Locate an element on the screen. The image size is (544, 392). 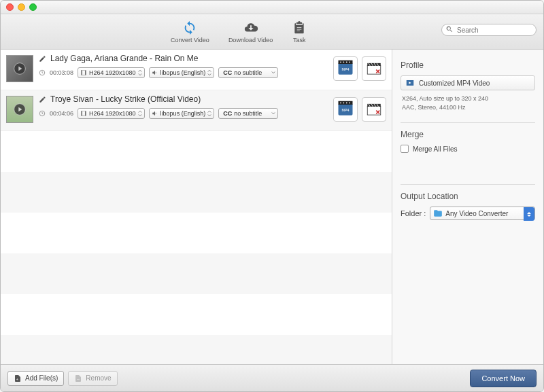
video-duration: 00:04:06 is located at coordinates (61, 113).